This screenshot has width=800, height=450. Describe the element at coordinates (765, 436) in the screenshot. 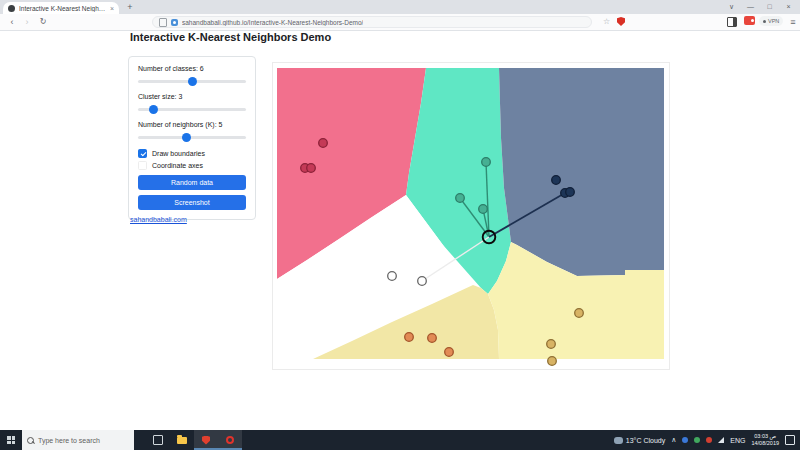

I see `clock-time: 03:03 ص` at that location.